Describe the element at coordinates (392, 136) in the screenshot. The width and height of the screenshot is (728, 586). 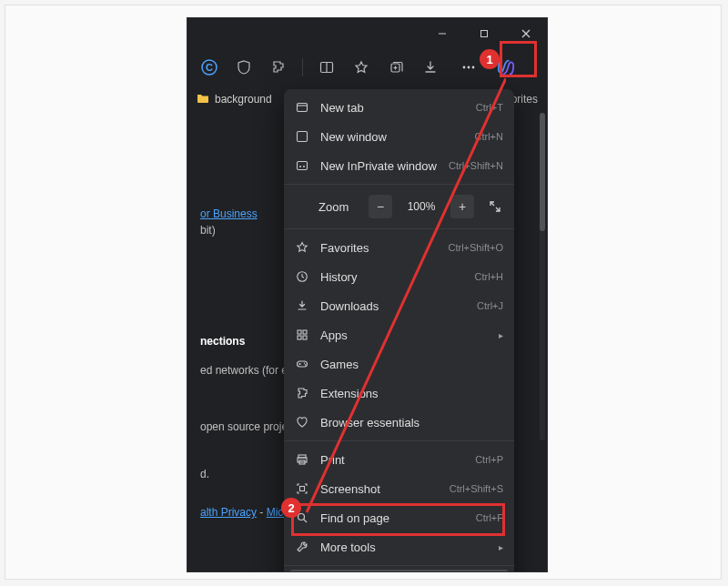
I see `menu-label: New window` at that location.